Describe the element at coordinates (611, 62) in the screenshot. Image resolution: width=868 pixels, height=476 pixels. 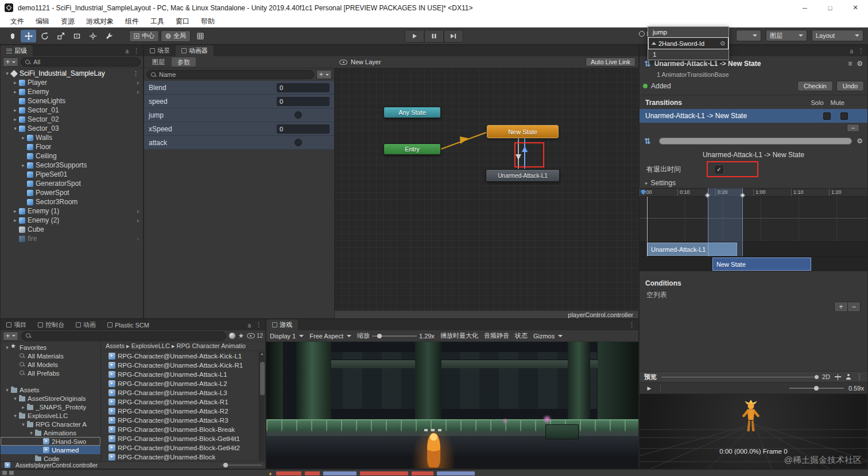
I see `auto-live-link-button: Auto Live Link` at that location.